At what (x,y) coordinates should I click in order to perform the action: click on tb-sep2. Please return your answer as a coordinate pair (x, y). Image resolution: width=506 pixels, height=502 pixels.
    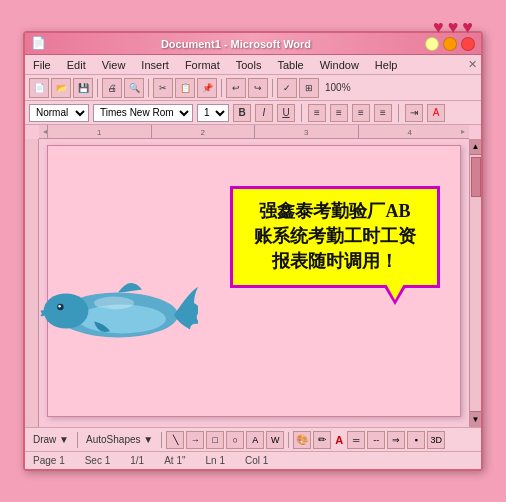
    Looking at the image, I should click on (148, 88).